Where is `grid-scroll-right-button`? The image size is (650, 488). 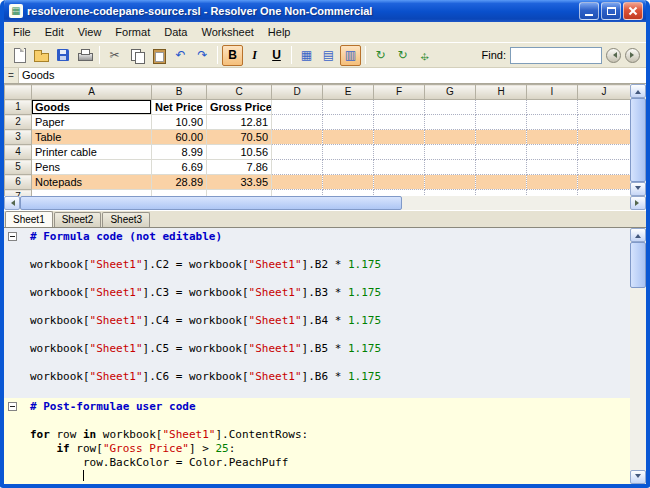 grid-scroll-right-button is located at coordinates (638, 203).